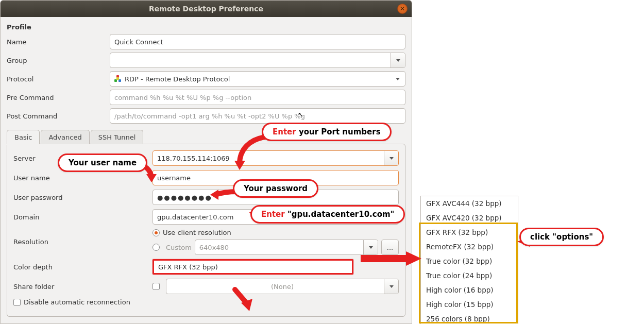  What do you see at coordinates (58, 116) in the screenshot?
I see `postcmd-label: Post Command` at bounding box center [58, 116].